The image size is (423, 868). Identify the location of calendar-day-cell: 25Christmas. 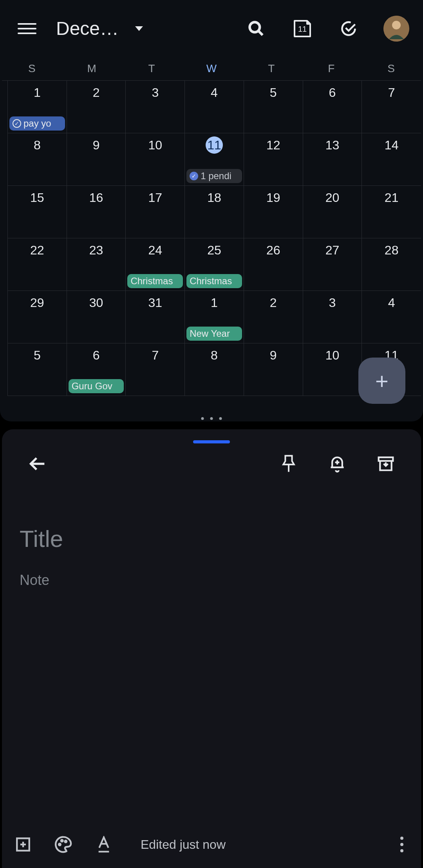
(215, 265).